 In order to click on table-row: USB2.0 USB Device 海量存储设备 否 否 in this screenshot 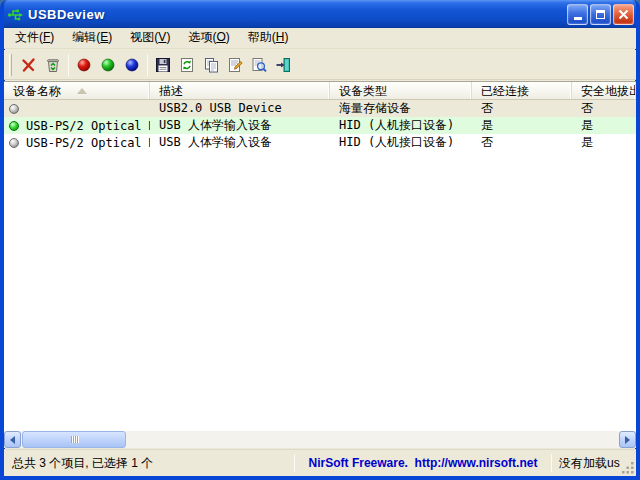, I will do `click(320, 108)`.